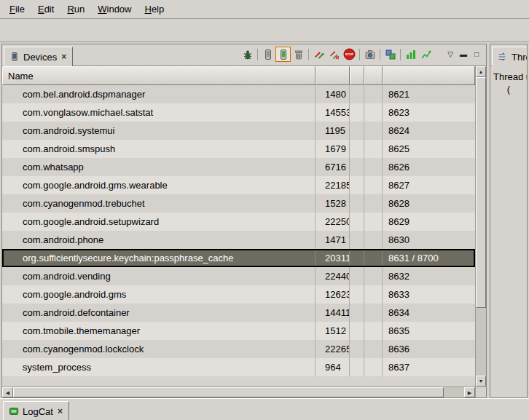  Describe the element at coordinates (299, 54) in the screenshot. I see `cause-gc-icon` at that location.